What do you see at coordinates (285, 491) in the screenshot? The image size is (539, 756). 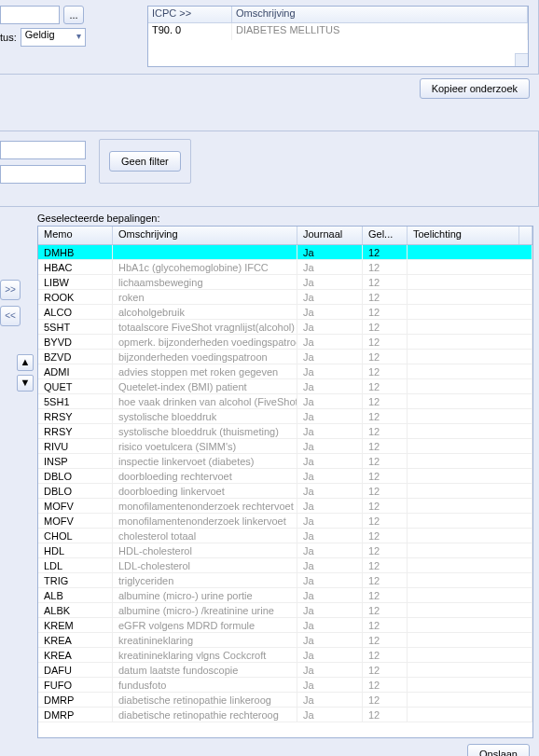 I see `table-row: DBLOdoorbloeding linkervoetJa12` at bounding box center [285, 491].